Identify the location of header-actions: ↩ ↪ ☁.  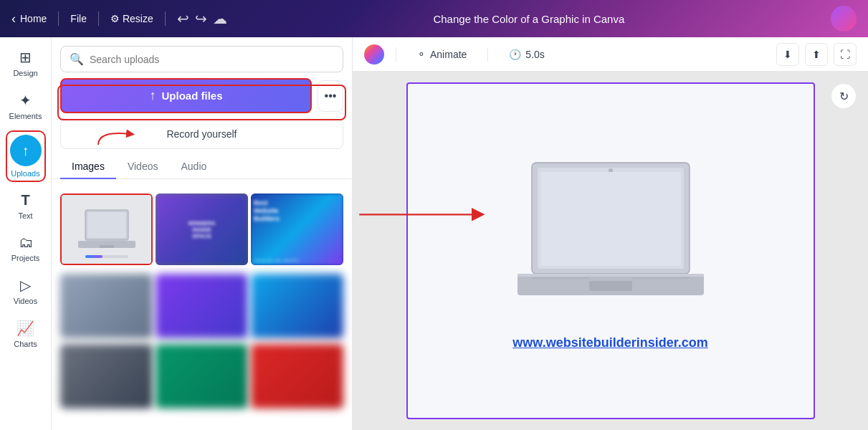
(202, 19).